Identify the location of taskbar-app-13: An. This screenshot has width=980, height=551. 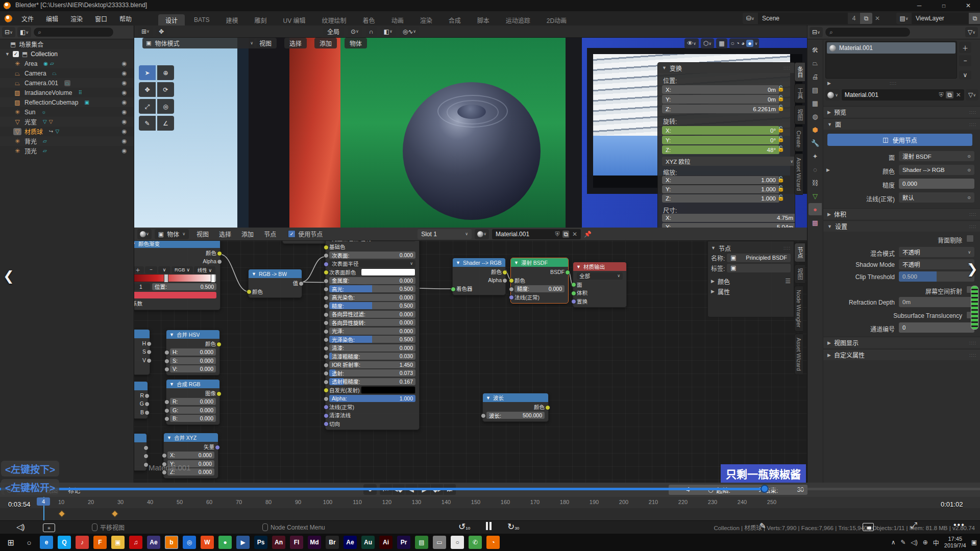
(279, 542).